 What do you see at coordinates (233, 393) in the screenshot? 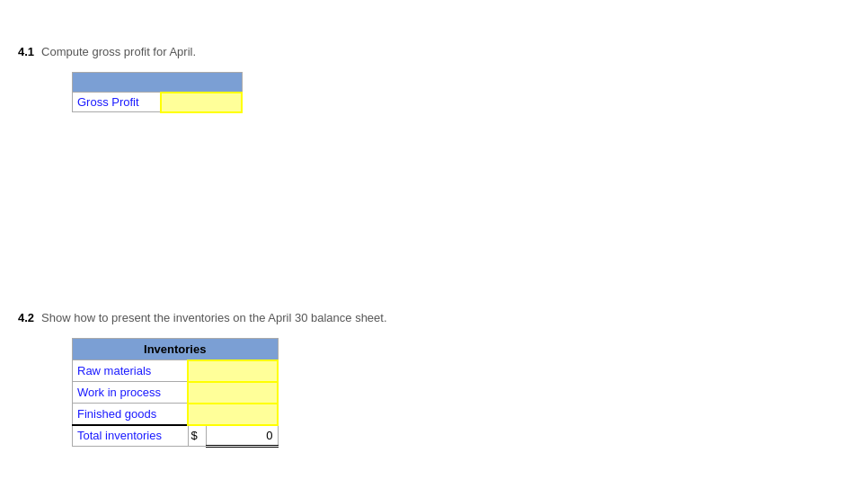
I see `work-in-process-input` at bounding box center [233, 393].